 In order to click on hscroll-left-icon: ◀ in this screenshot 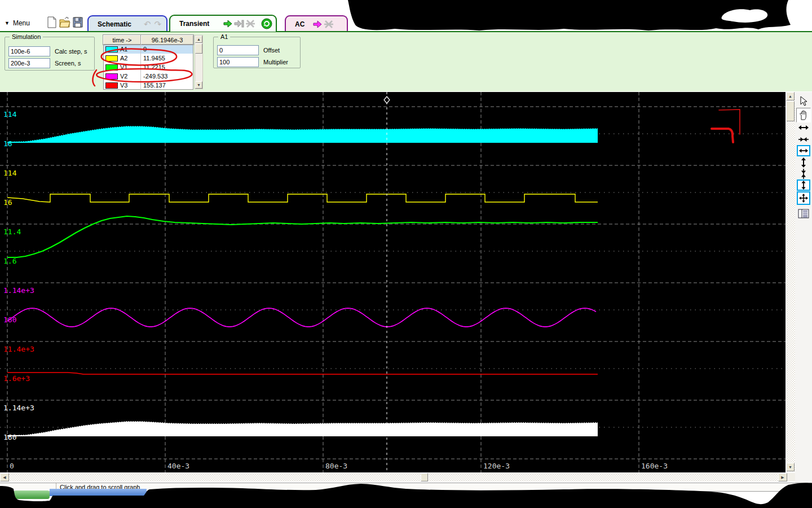, I will do `click(5, 478)`.